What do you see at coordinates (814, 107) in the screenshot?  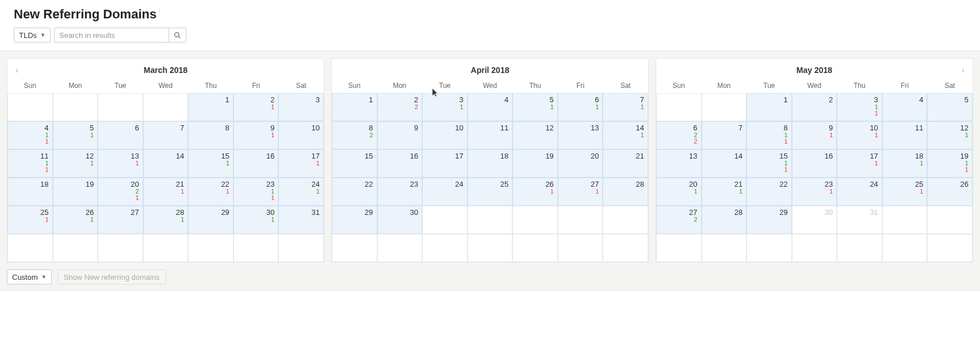 I see `calendar-day: 2` at bounding box center [814, 107].